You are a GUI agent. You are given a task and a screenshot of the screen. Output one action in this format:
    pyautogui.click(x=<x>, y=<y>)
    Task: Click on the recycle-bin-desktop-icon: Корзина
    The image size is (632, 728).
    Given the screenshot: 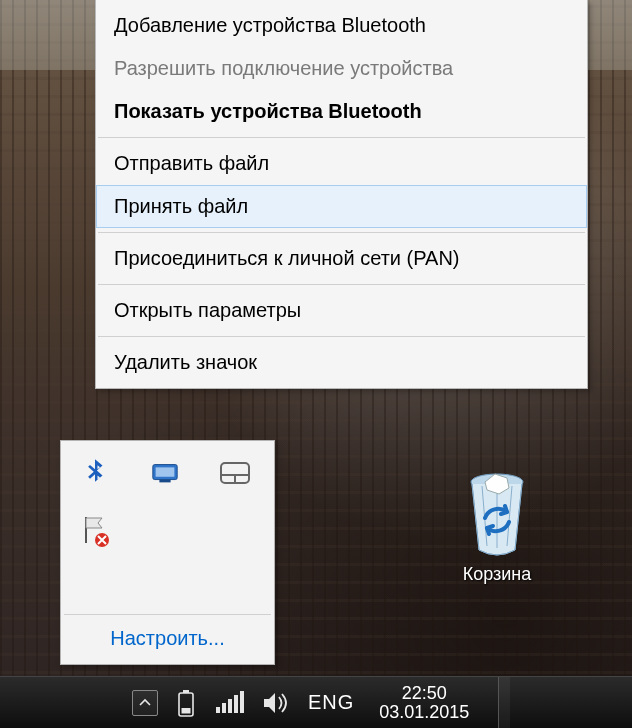 What is the action you would take?
    pyautogui.click(x=497, y=526)
    